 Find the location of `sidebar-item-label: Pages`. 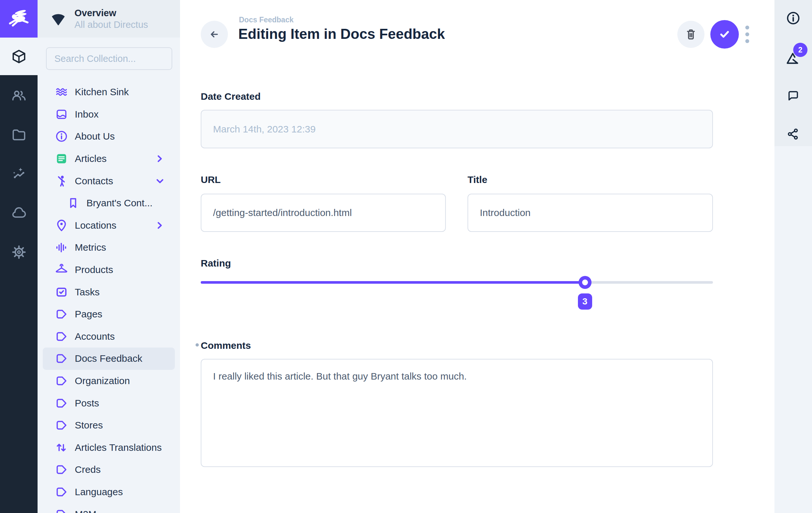

sidebar-item-label: Pages is located at coordinates (88, 314).